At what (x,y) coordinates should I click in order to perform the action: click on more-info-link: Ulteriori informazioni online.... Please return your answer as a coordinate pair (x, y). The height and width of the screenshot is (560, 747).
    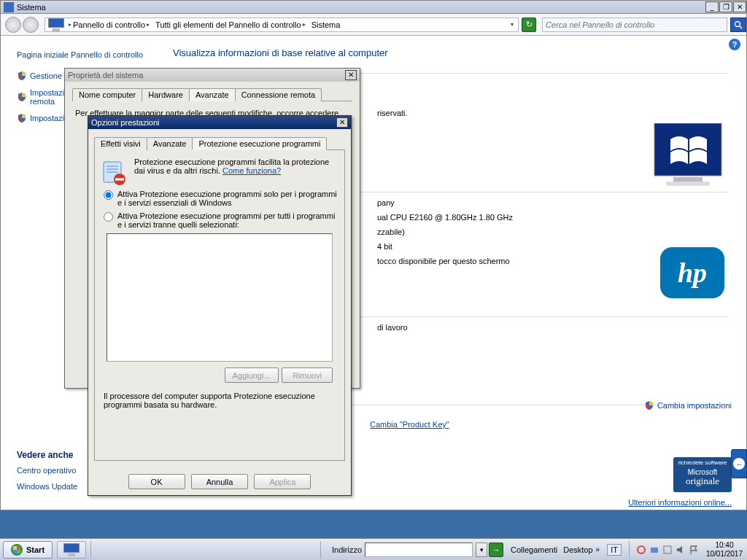
    Looking at the image, I should click on (680, 502).